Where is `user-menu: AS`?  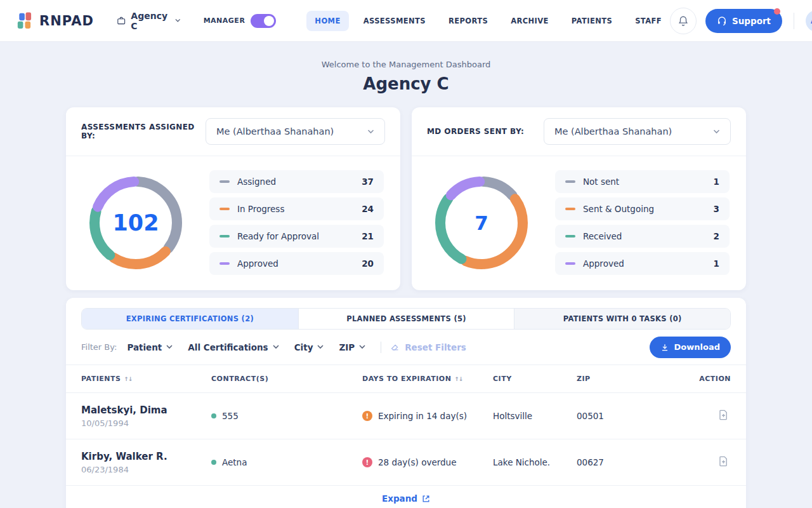
user-menu: AS is located at coordinates (809, 21).